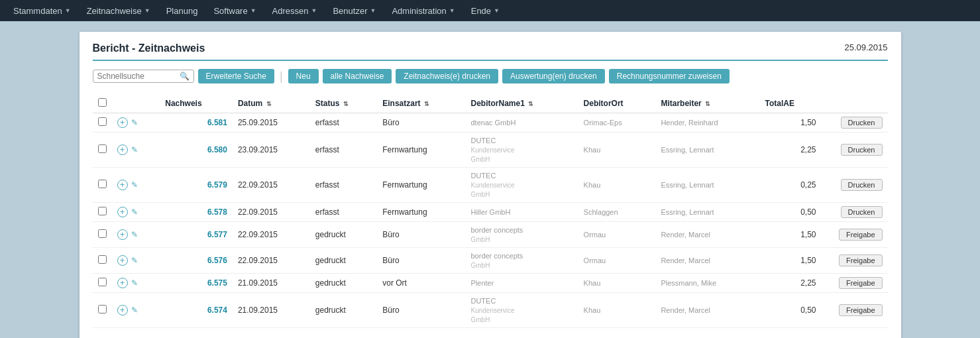 The width and height of the screenshot is (980, 338). What do you see at coordinates (343, 150) in the screenshot?
I see `row-status: erfasst` at bounding box center [343, 150].